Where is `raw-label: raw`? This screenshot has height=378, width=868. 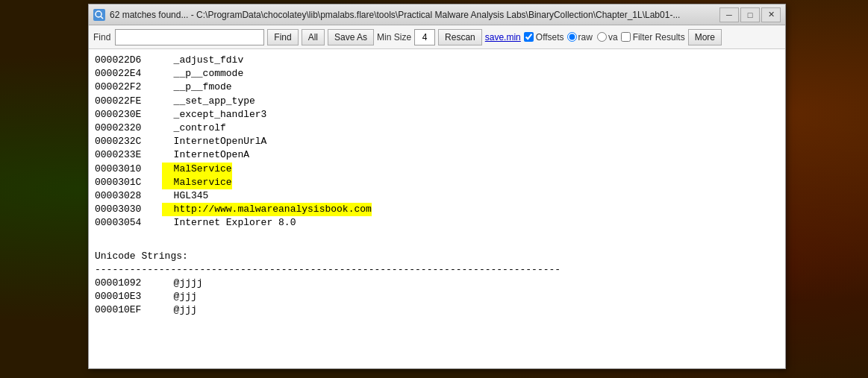 raw-label: raw is located at coordinates (585, 37).